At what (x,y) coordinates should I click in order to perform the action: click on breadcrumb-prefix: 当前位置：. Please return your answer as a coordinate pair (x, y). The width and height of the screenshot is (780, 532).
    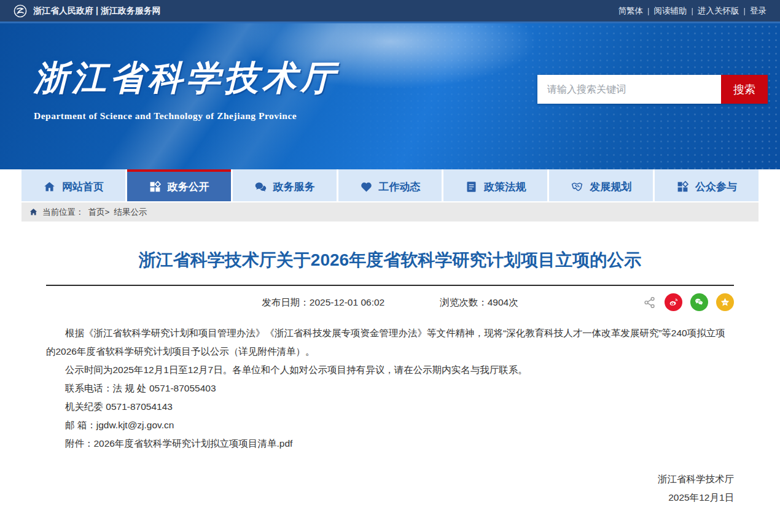
    Looking at the image, I should click on (63, 212).